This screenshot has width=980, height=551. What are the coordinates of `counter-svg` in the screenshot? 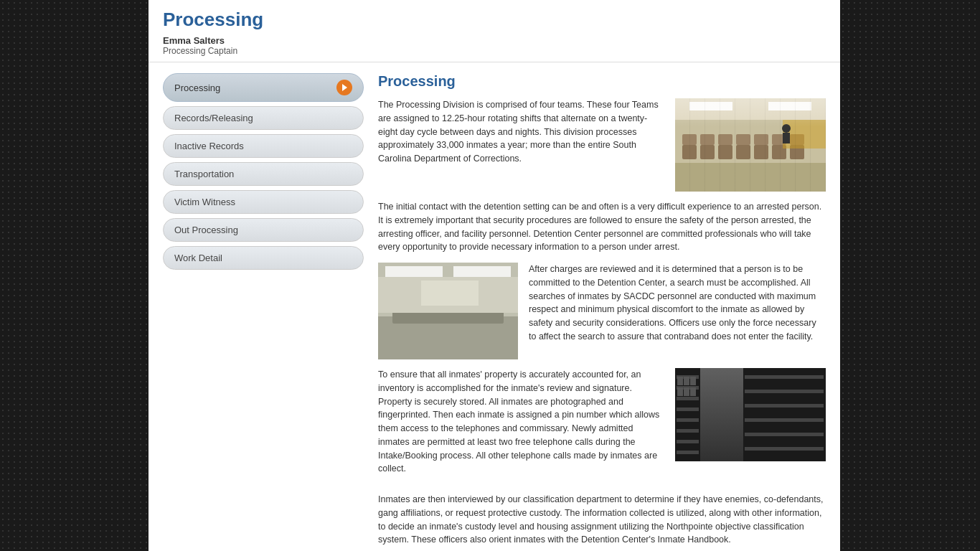 It's located at (448, 311).